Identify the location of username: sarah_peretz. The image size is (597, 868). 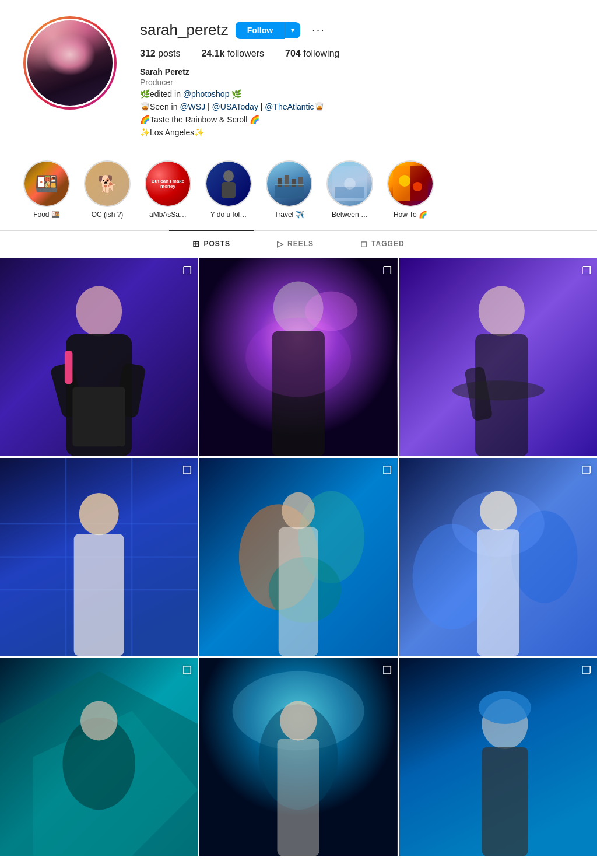
(184, 30).